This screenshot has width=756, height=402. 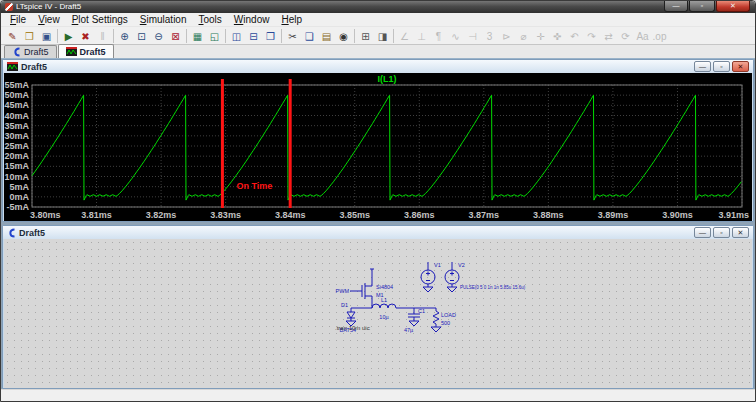 What do you see at coordinates (548, 215) in the screenshot?
I see `svg-text: 3.88ms` at bounding box center [548, 215].